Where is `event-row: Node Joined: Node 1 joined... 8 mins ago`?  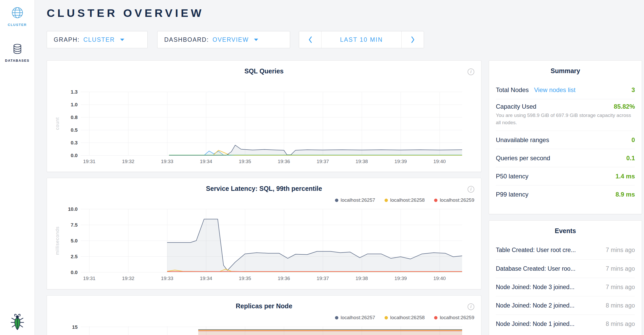
event-row: Node Joined: Node 1 joined... 8 mins ago is located at coordinates (565, 324).